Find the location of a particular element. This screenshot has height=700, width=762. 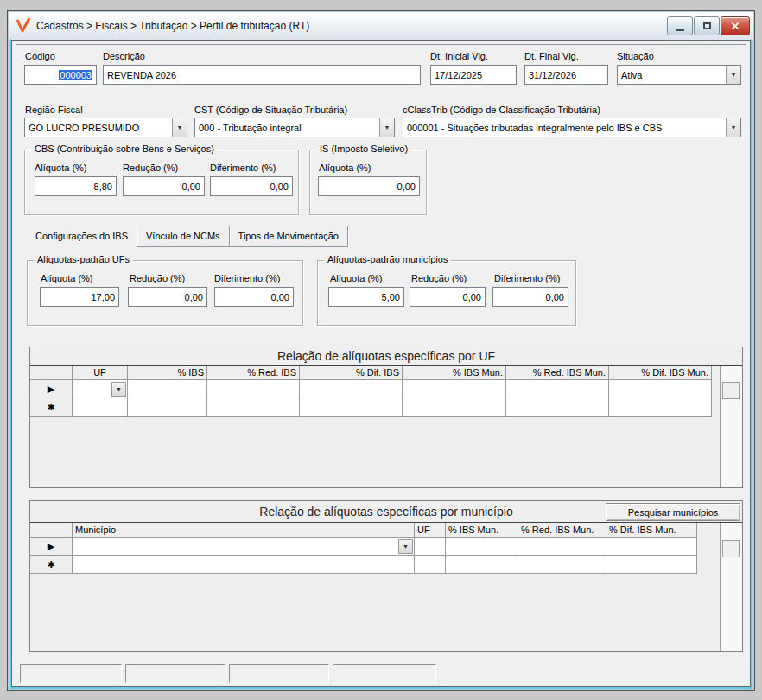

pesquisar-municipios-button: Pesquisar municípios is located at coordinates (673, 512).